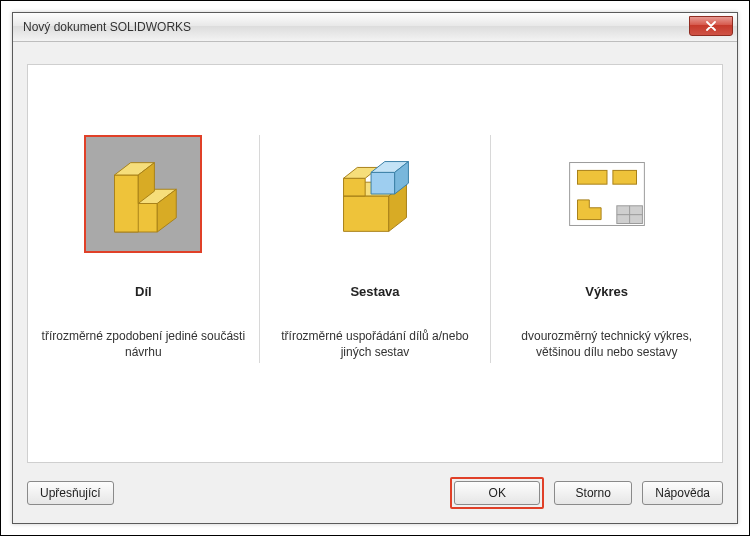 The width and height of the screenshot is (750, 536). What do you see at coordinates (375, 28) in the screenshot?
I see `titlebar: Nový dokument SOLIDWORKS` at bounding box center [375, 28].